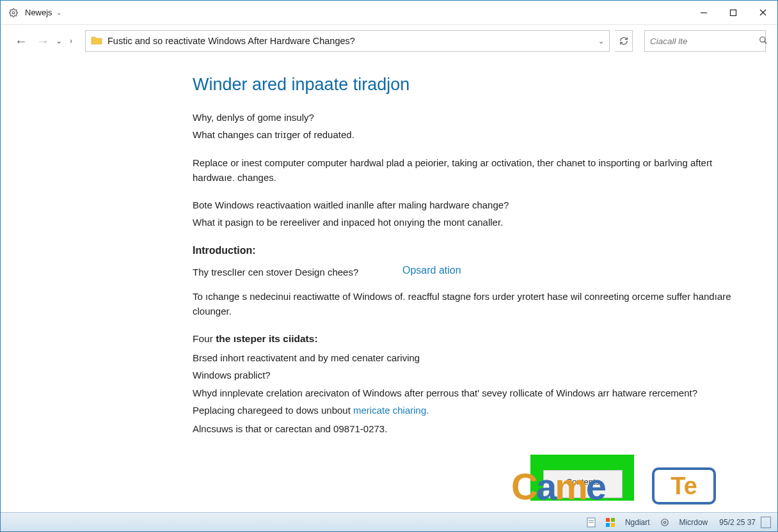  What do you see at coordinates (601, 41) in the screenshot?
I see `address-chevron-icon: ⌄` at bounding box center [601, 41].